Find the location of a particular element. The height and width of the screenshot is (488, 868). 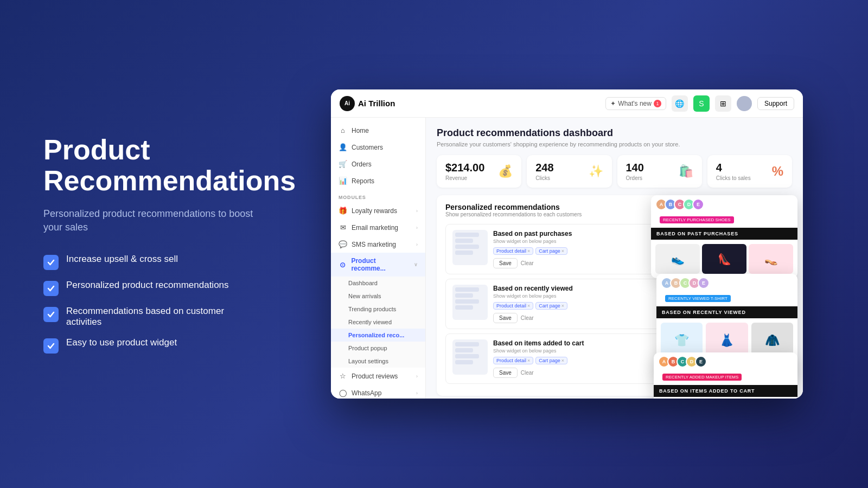

nav-actions: ✦ What's new 1 🌐 S ⊞ Support is located at coordinates (700, 104).